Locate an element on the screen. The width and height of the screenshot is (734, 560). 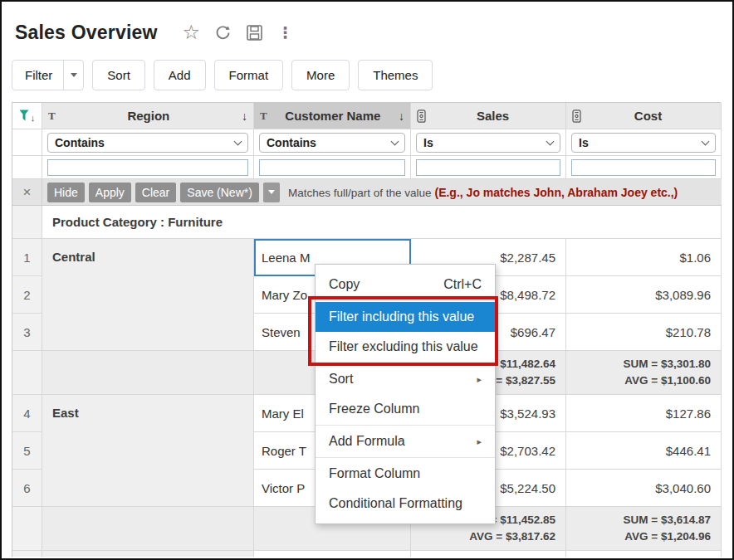
cost-avg: AVG = $1,100.60 is located at coordinates (639, 381).